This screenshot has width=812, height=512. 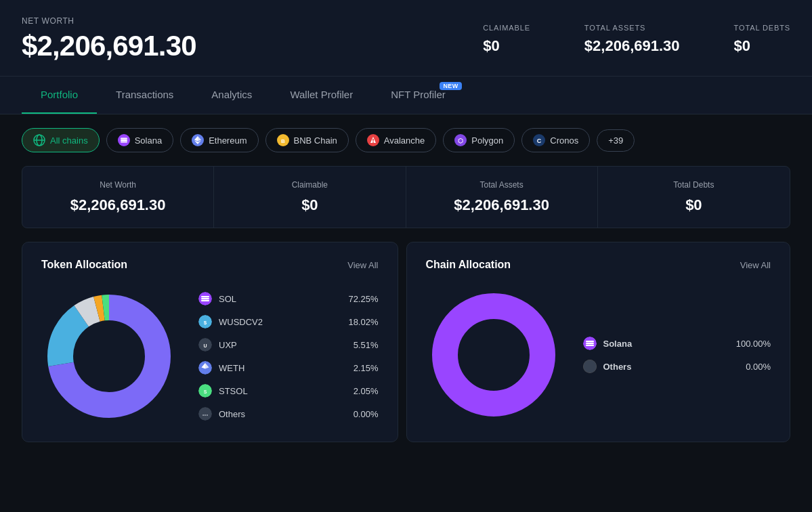 I want to click on total-debts-stat: TOTAL DEBTS $0, so click(x=763, y=39).